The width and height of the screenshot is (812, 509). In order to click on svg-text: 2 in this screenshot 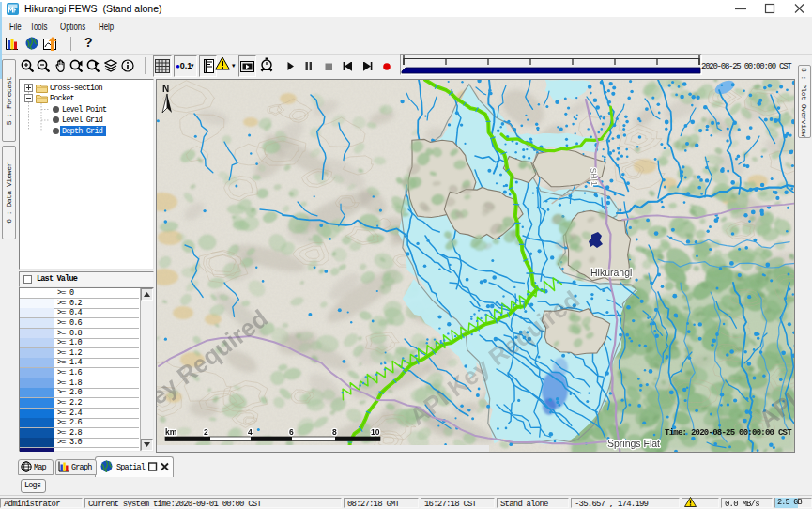, I will do `click(207, 432)`.